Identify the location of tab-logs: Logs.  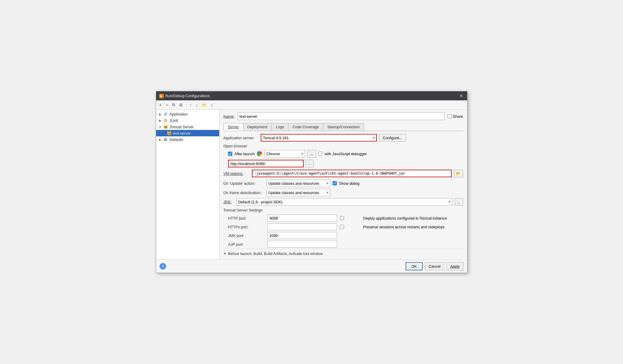
(280, 127).